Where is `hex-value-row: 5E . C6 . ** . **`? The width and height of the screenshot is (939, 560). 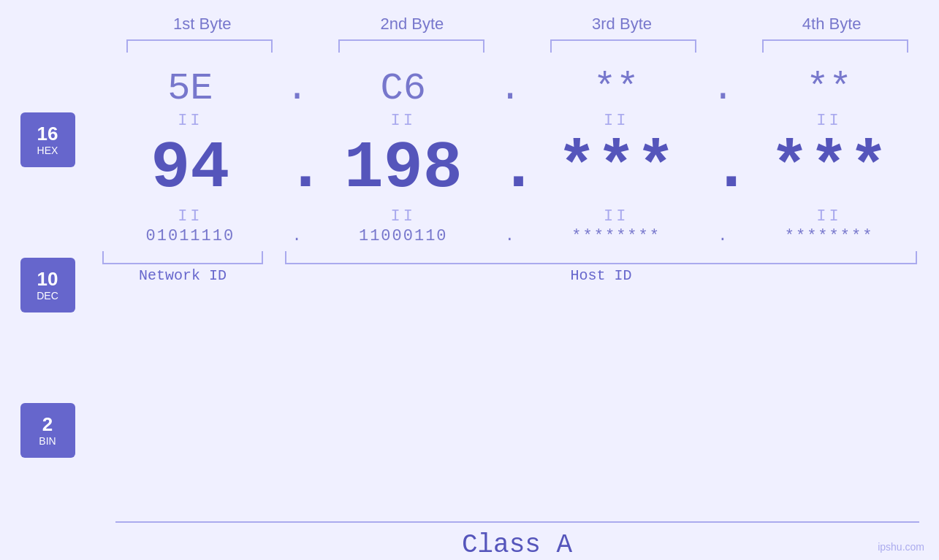
hex-value-row: 5E . C6 . ** . ** is located at coordinates (510, 89).